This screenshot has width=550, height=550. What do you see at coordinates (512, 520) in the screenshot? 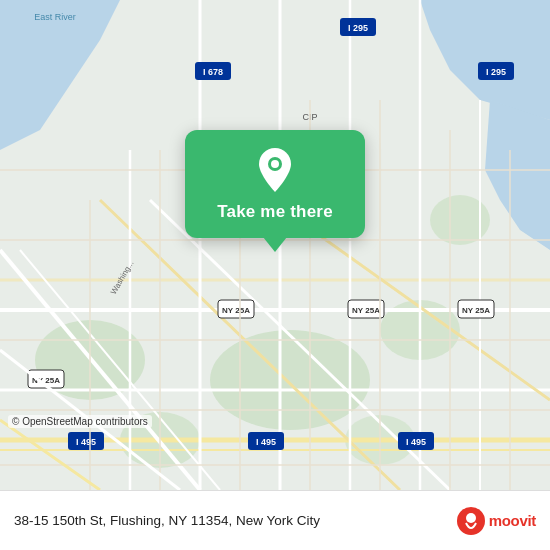
I see `moovit-logo-text: moovit` at bounding box center [512, 520].